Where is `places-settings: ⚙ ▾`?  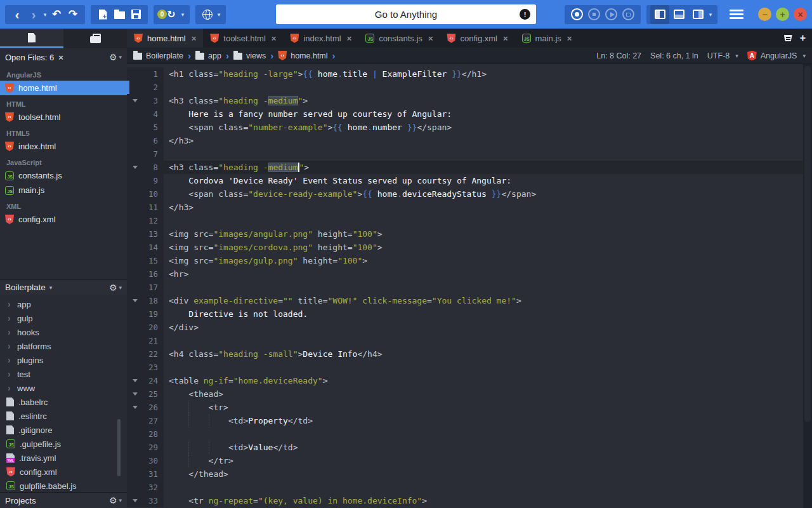
places-settings: ⚙ ▾ is located at coordinates (115, 288).